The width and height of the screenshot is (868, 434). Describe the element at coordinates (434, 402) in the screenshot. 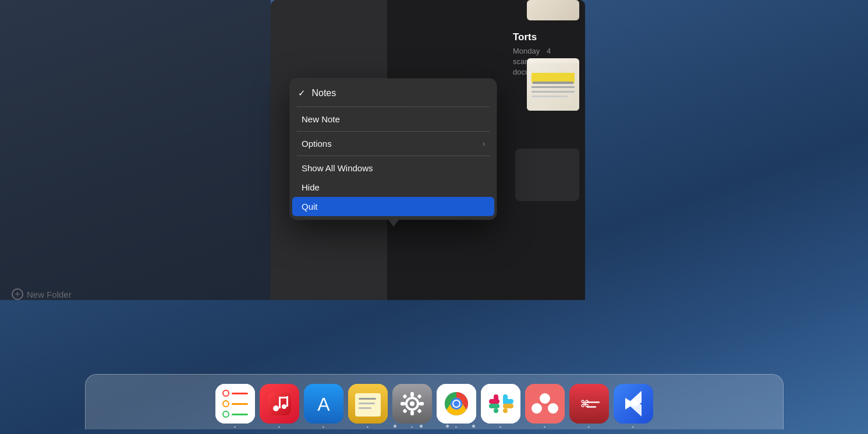

I see `dock-background` at that location.